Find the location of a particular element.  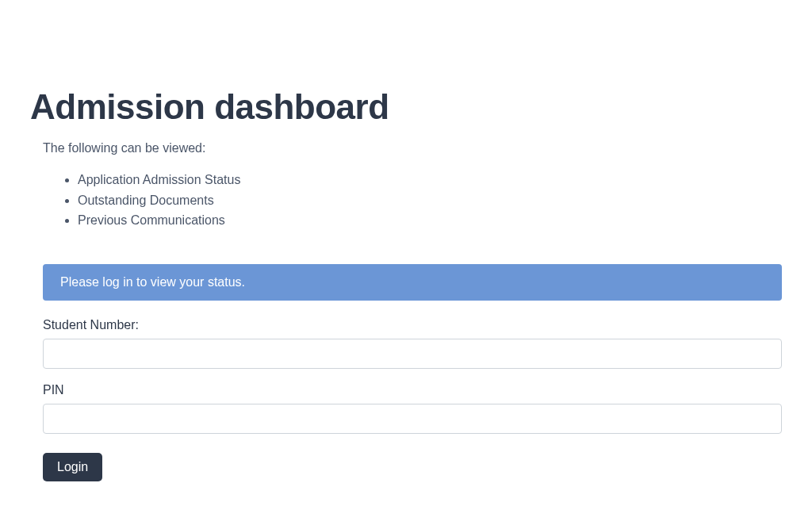

list-item: Outstanding Documents is located at coordinates (430, 201).